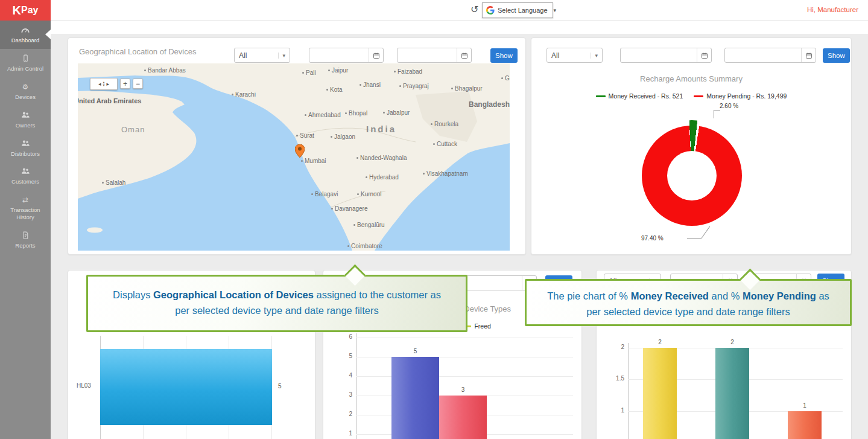 The image size is (868, 439). Describe the element at coordinates (343, 414) in the screenshot. I see `y-tick: 2` at that location.